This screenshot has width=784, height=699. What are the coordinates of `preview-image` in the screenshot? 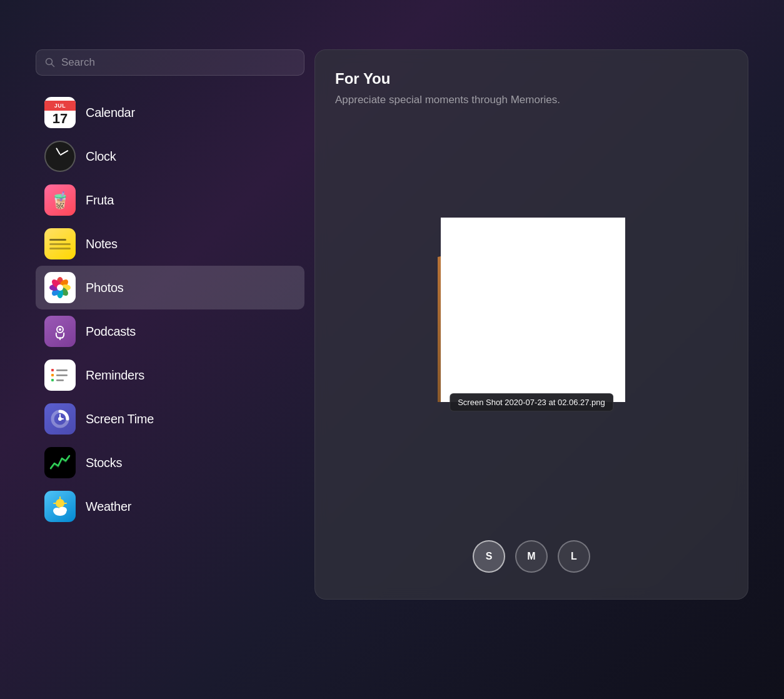 It's located at (533, 310).